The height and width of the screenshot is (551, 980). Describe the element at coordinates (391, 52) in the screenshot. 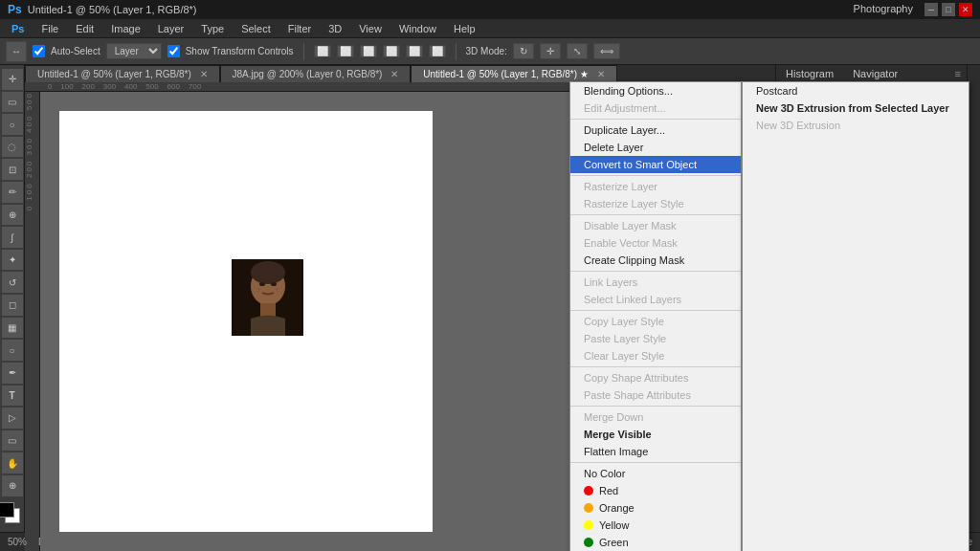

I see `align-top-button: ⬜` at that location.